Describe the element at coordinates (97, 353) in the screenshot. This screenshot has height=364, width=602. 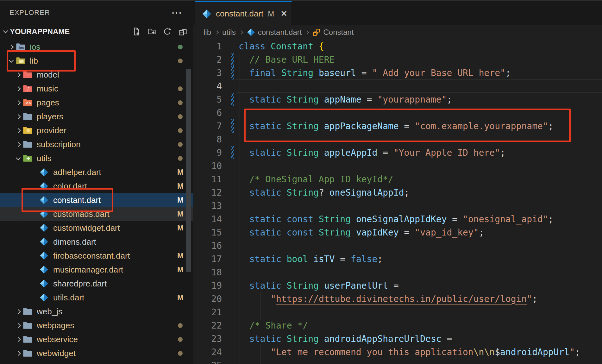
I see `tree-folder-webwidget: webwidget` at that location.